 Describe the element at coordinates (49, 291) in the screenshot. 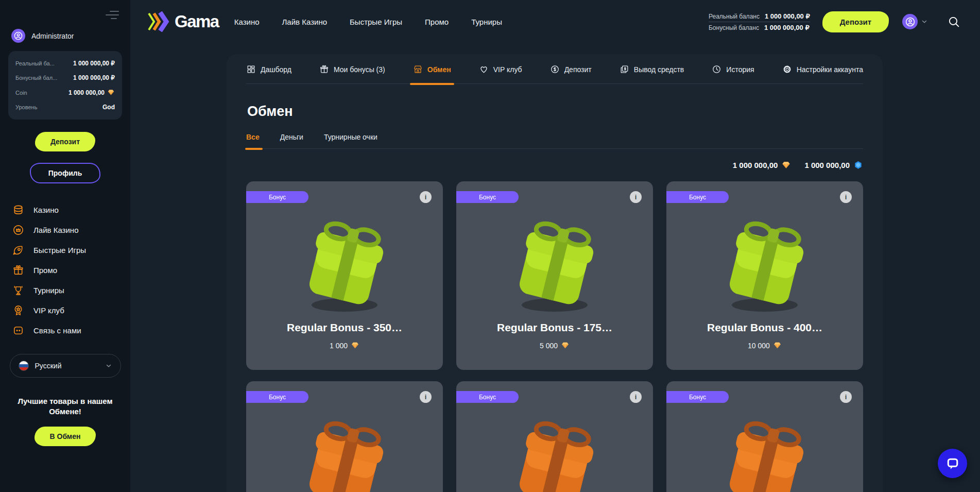

I see `sidebar-item-label: Турниры` at that location.